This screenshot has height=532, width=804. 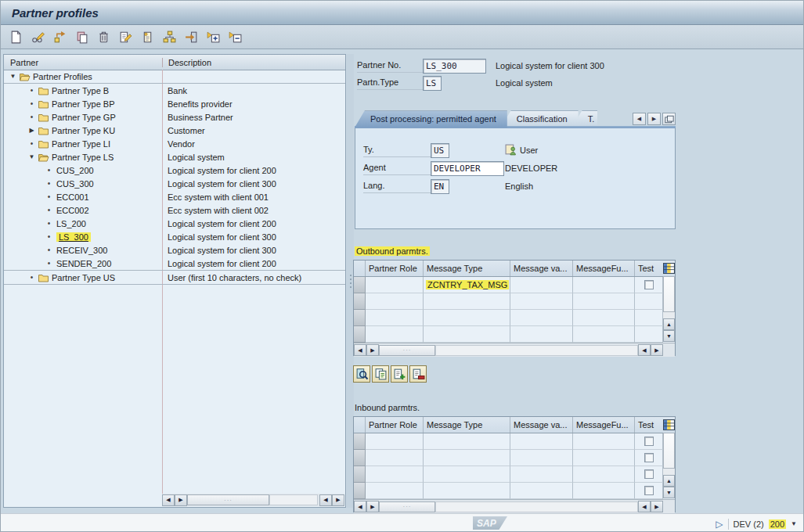 I want to click on outbound-cell-message-type: ZCNTRY_TAX_MSG, so click(x=467, y=285).